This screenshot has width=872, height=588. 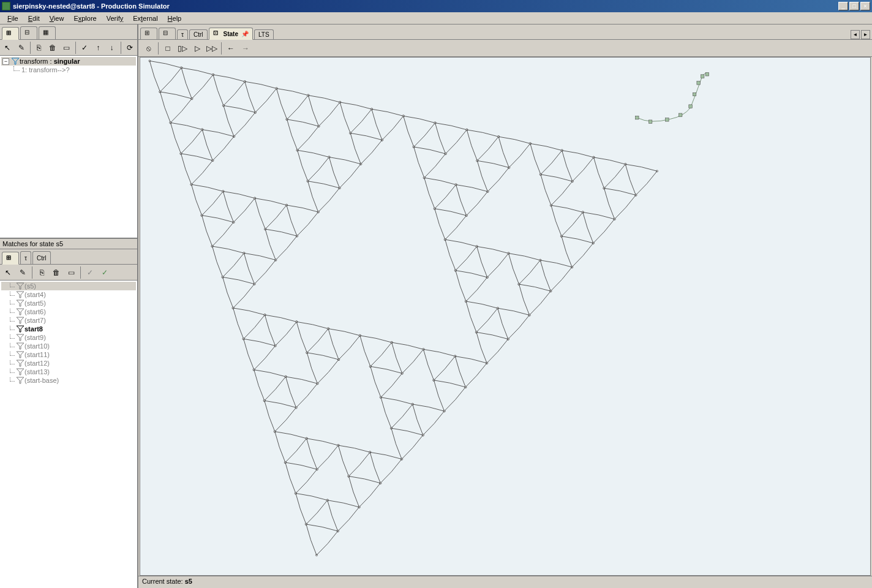 What do you see at coordinates (246, 48) in the screenshot?
I see `forward-tool: →` at bounding box center [246, 48].